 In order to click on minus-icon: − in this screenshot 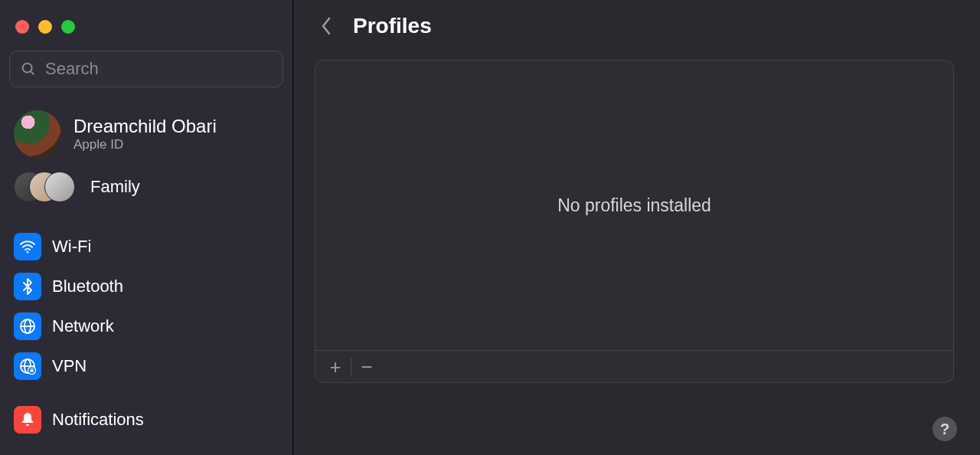, I will do `click(366, 367)`.